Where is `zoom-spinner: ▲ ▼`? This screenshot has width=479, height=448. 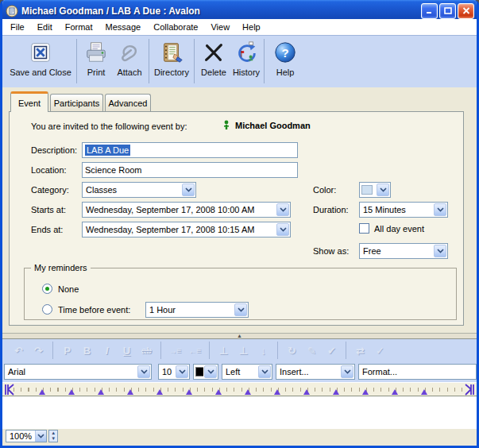 zoom-spinner: ▲ ▼ is located at coordinates (53, 436).